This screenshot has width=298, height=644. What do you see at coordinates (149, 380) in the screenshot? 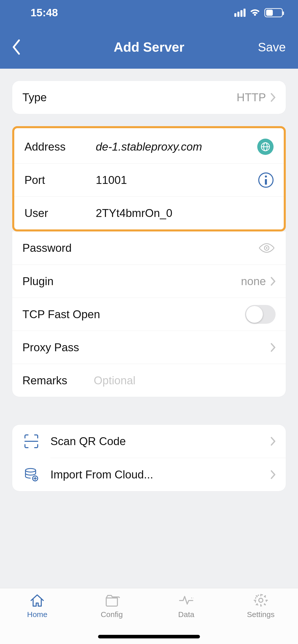
I see `remarks-row: Remarks` at bounding box center [149, 380].